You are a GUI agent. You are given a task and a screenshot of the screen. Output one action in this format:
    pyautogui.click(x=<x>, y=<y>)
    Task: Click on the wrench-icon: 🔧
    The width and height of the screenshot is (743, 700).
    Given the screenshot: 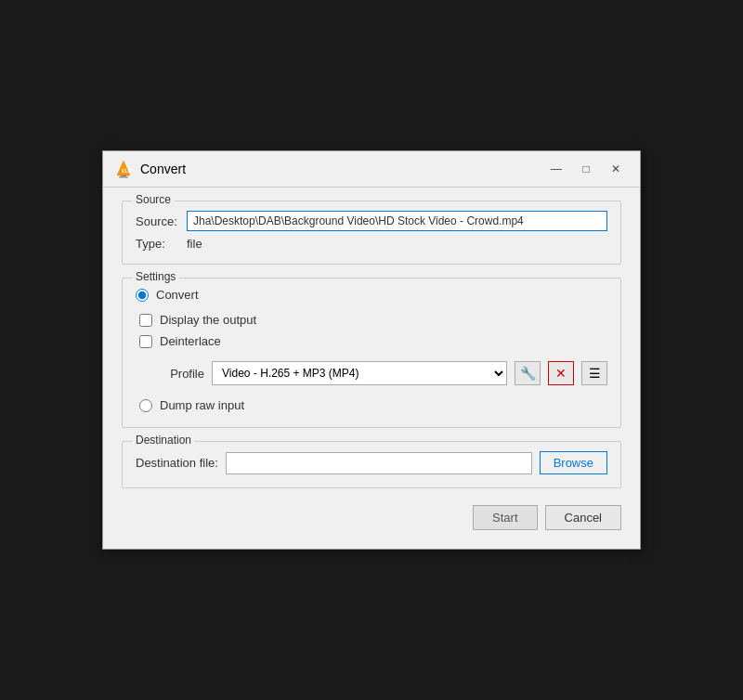 What is the action you would take?
    pyautogui.click(x=528, y=373)
    